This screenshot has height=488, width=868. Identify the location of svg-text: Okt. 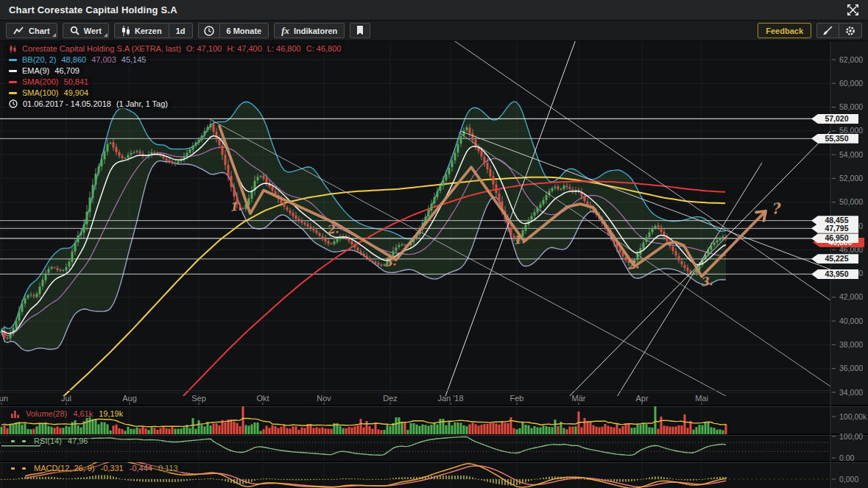
(262, 398).